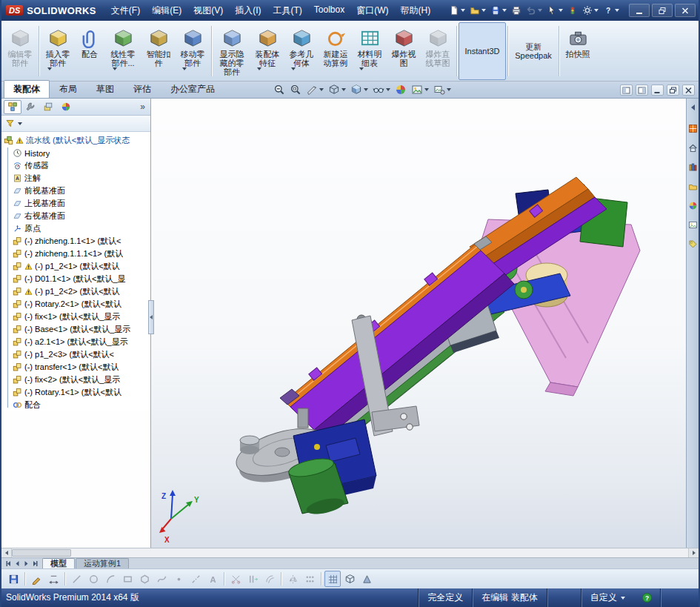 The height and width of the screenshot is (607, 700). What do you see at coordinates (337, 90) in the screenshot?
I see `view-orientation-button` at bounding box center [337, 90].